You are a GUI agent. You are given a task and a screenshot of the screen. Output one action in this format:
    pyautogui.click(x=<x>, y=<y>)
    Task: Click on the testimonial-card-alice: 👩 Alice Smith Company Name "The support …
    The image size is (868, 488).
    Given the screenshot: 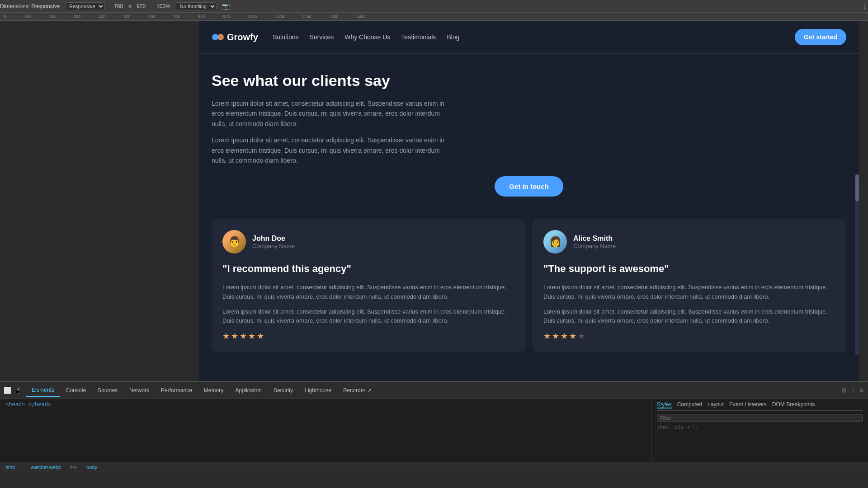 What is the action you would take?
    pyautogui.click(x=689, y=286)
    